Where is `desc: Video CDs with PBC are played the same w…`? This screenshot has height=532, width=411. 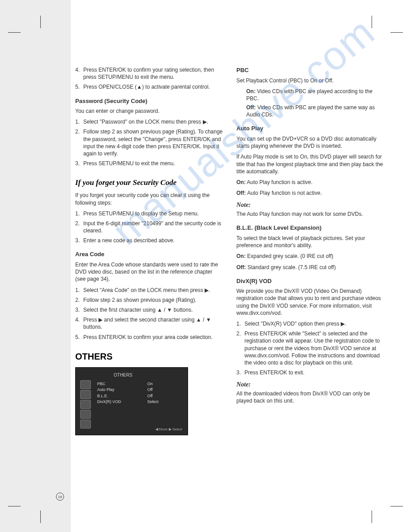 desc: Video CDs with PBC are played the same w… is located at coordinates (311, 111).